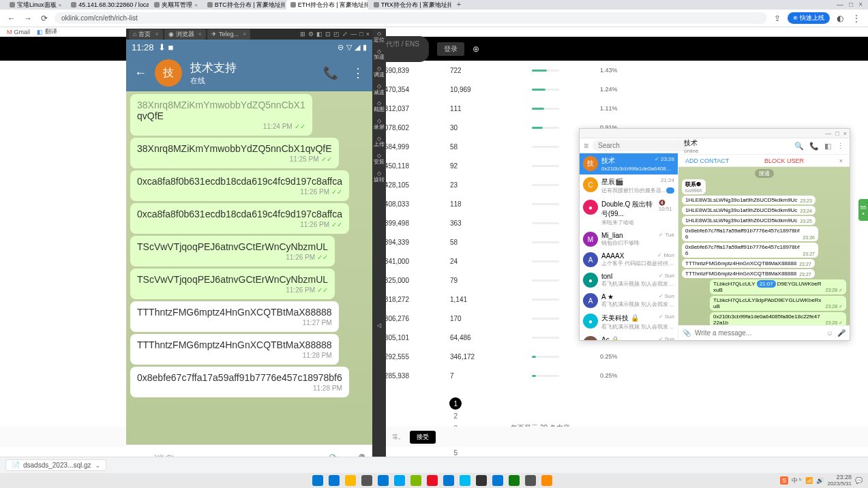 This screenshot has width=868, height=488. What do you see at coordinates (244, 5) in the screenshot?
I see `browser-tab: BTC持仓分布 | 富豪地址排行榜×` at bounding box center [244, 5].